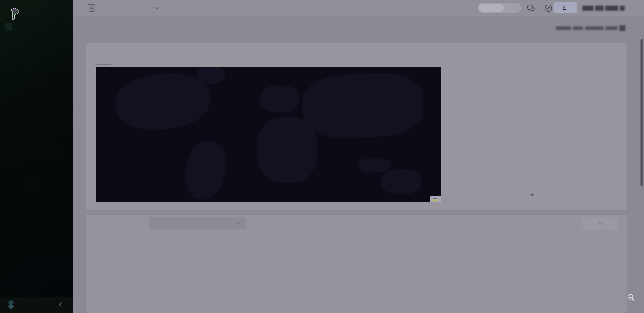 The image size is (644, 313). I want to click on magnifier-smile-icon, so click(631, 298).